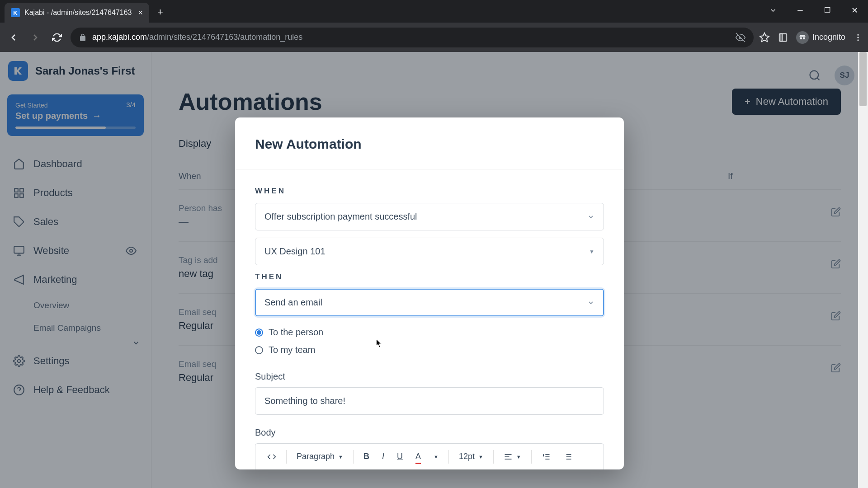 This screenshot has width=868, height=488. Describe the element at coordinates (513, 457) in the screenshot. I see `align-button: ▼` at that location.